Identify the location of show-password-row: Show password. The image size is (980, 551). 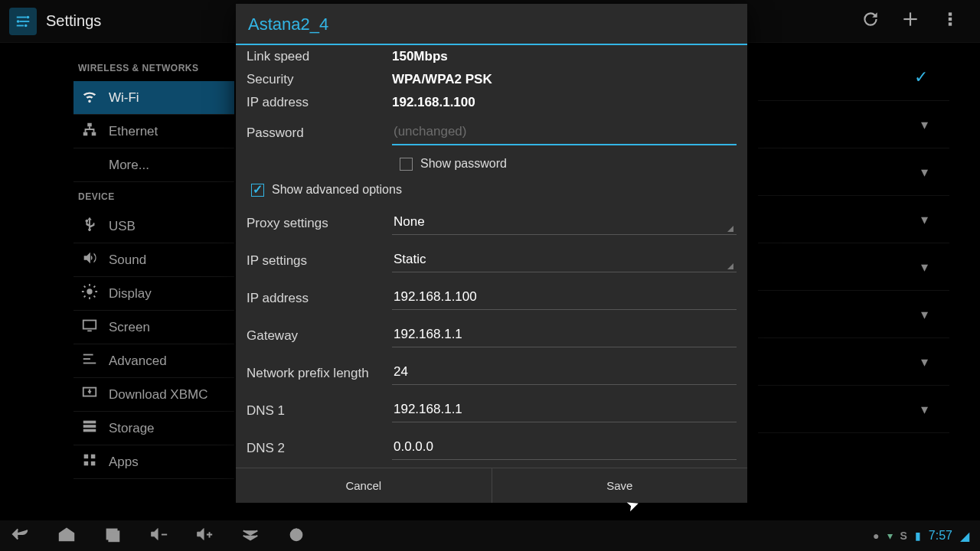
(492, 164).